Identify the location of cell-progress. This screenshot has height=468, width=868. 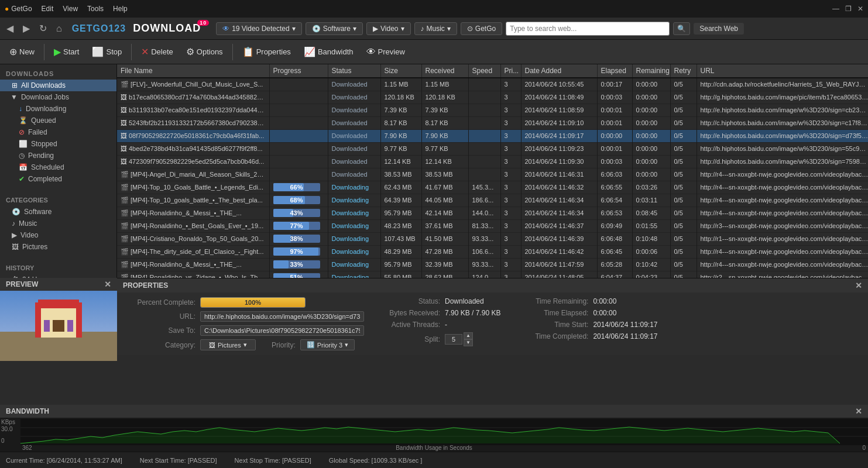
(299, 174).